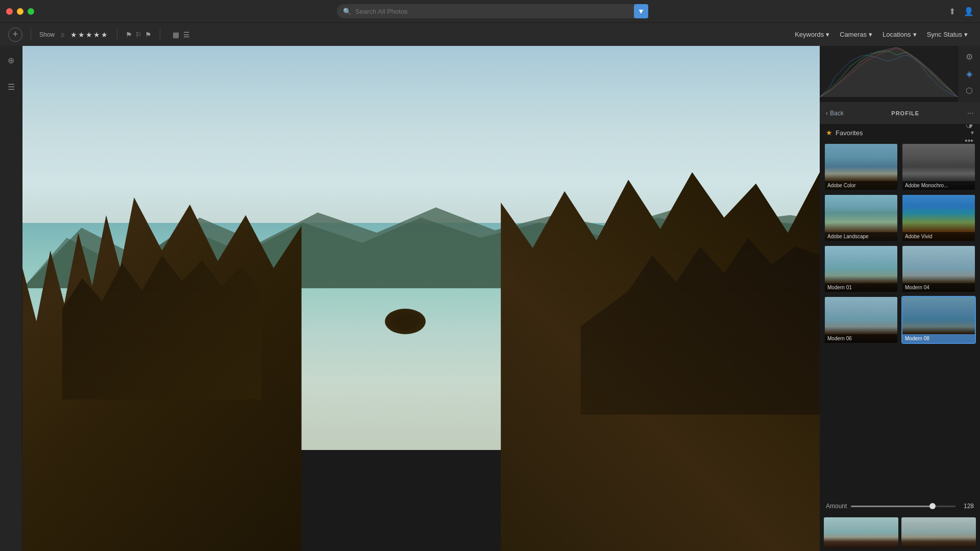 This screenshot has width=980, height=551. I want to click on sync-status-dropdown: Sync Status ▾, so click(947, 35).